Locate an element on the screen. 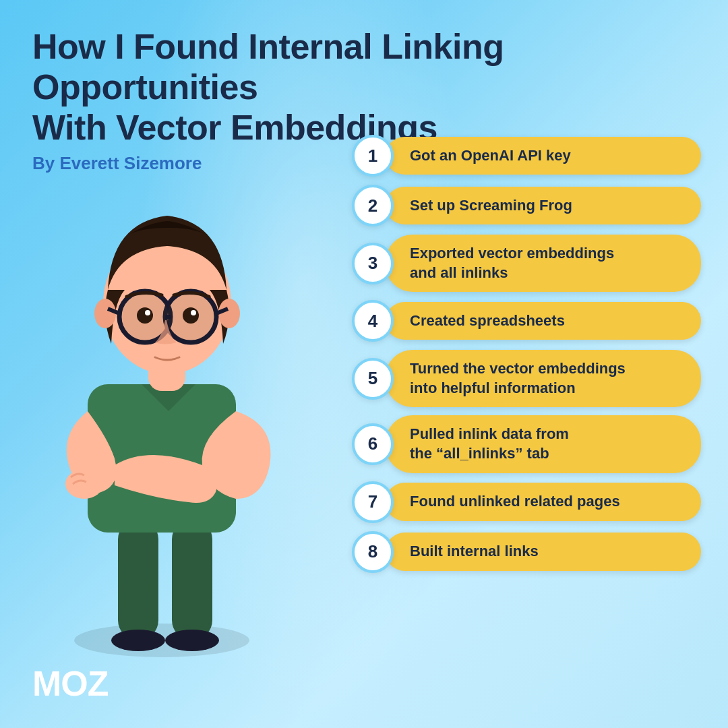 The width and height of the screenshot is (728, 728). step-item-1: 1Got an OpenAI API key is located at coordinates (522, 156).